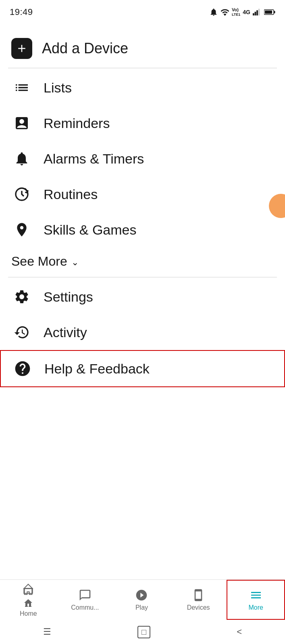  Describe the element at coordinates (143, 194) in the screenshot. I see `menu-item-routines: Routines` at that location.